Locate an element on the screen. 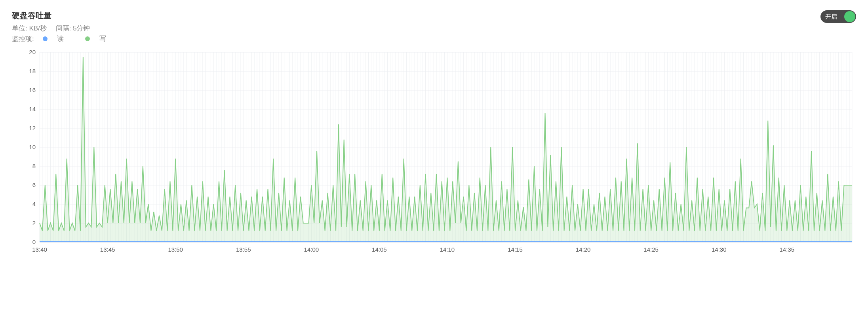  toggle-knob-icon is located at coordinates (850, 17).